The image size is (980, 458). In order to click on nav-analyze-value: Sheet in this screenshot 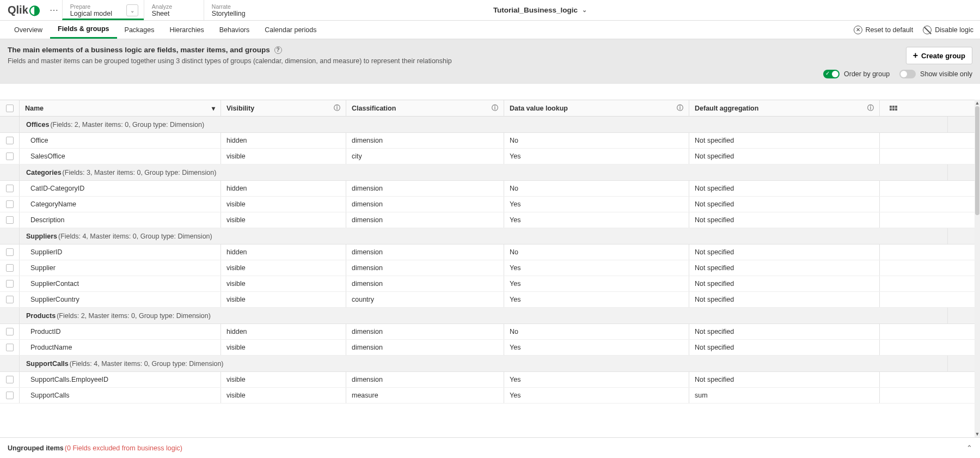, I will do `click(173, 14)`.